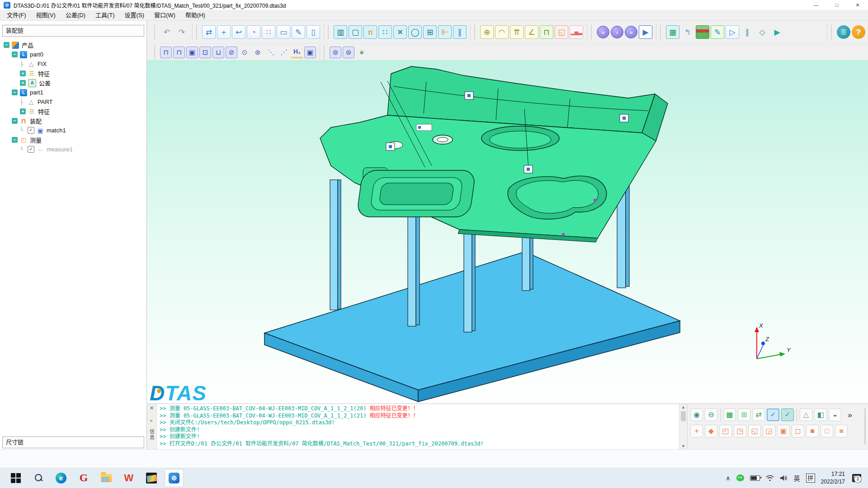 This screenshot has height=488, width=868. What do you see at coordinates (16, 478) in the screenshot?
I see `windows-start-icon` at bounding box center [16, 478].